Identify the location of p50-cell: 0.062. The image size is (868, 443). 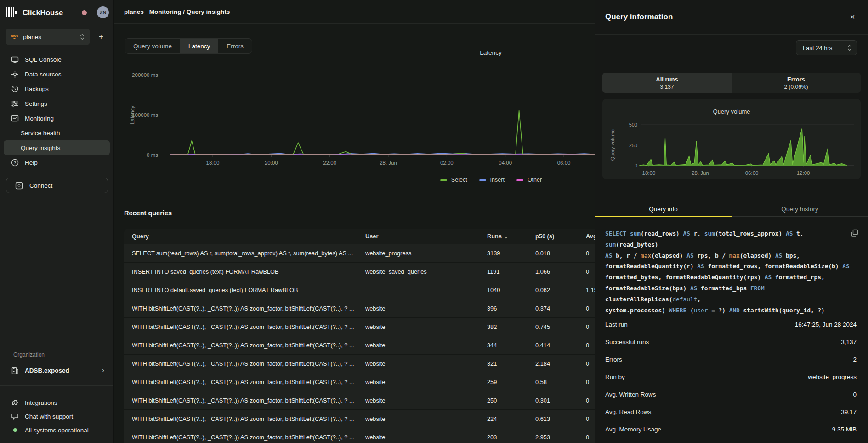
(561, 290).